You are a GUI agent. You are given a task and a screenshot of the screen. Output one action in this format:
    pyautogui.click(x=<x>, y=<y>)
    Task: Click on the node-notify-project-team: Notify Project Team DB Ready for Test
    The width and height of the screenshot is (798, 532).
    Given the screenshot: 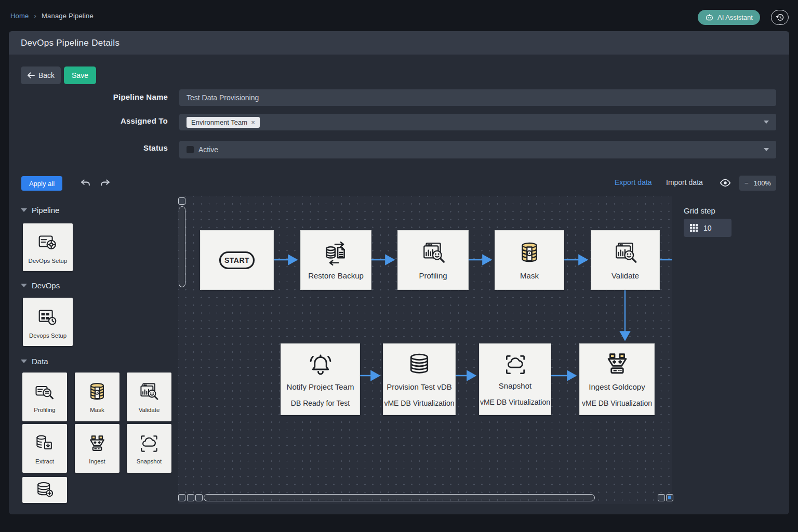 What is the action you would take?
    pyautogui.click(x=320, y=379)
    